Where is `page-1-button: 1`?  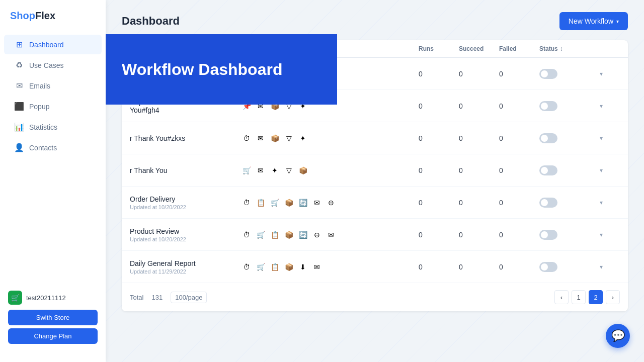
page-1-button: 1 is located at coordinates (579, 297).